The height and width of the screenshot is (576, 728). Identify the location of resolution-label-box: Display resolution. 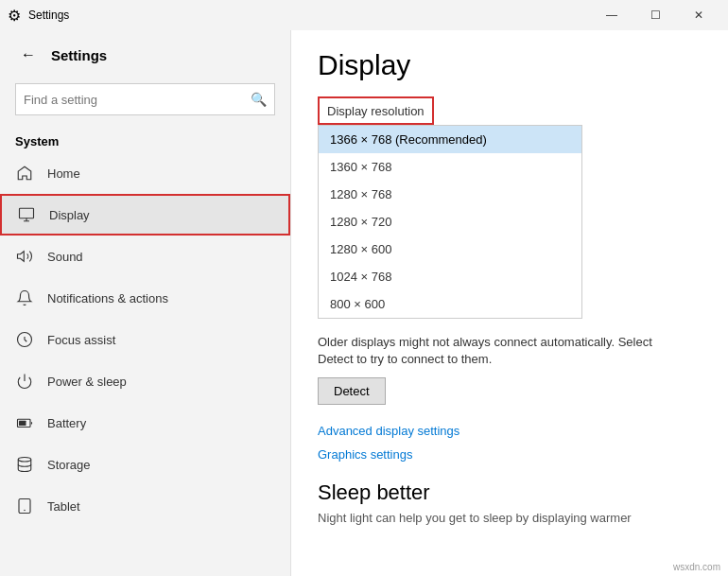
(376, 111).